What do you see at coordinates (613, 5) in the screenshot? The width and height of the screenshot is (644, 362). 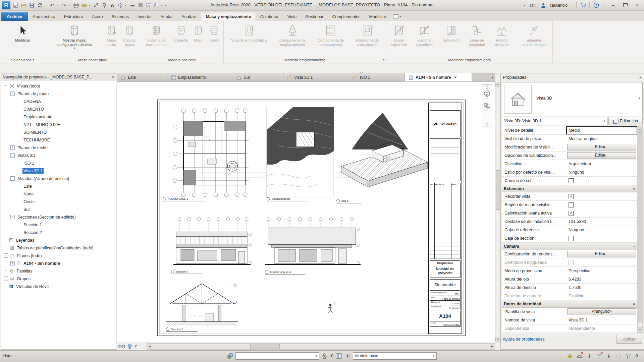 I see `minimize-button: –` at bounding box center [613, 5].